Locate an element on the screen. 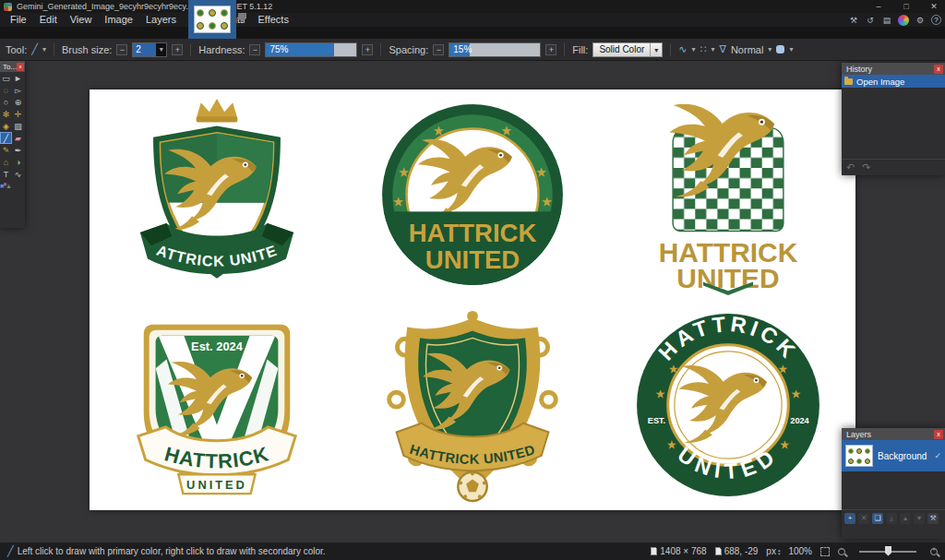 Image resolution: width=945 pixels, height=560 pixels. badge2-line1: HATTRICK is located at coordinates (472, 232).